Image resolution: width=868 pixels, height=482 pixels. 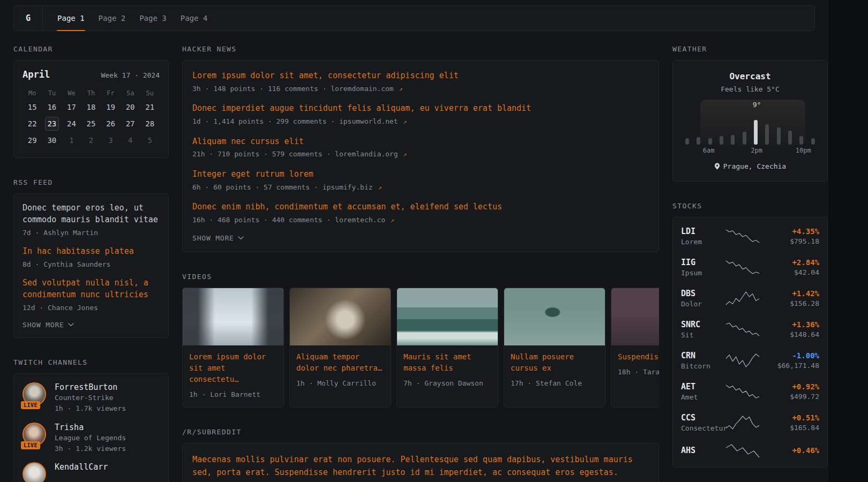 I want to click on subreddit-widget: /R/SUBREDDIT Maecenas mollis pulvinar er…, so click(x=421, y=455).